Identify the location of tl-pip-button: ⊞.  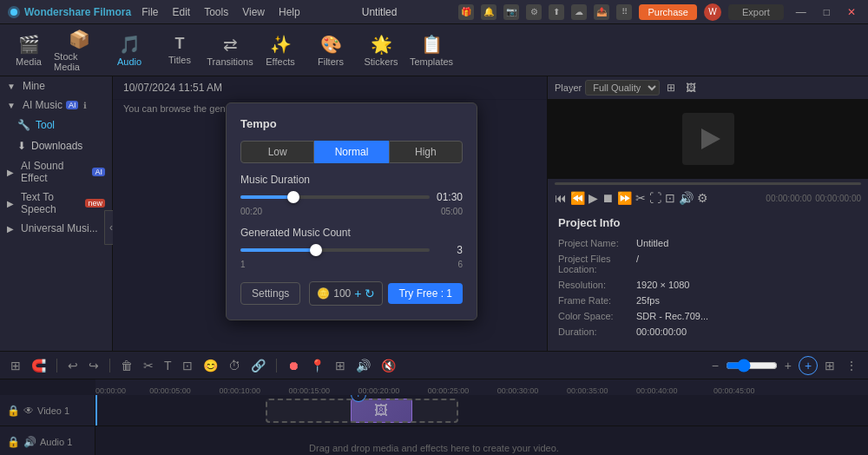
(340, 366).